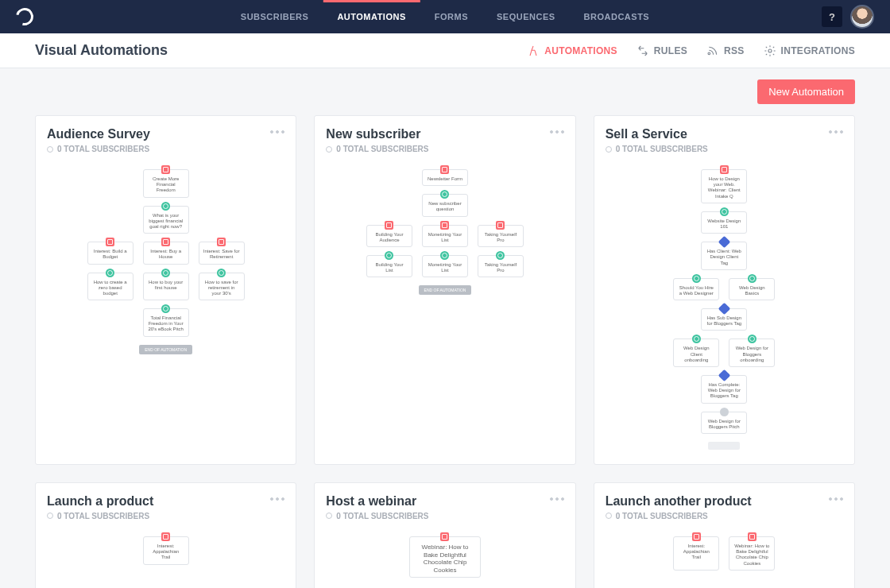 The image size is (890, 588). I want to click on flow-node: Interest: Build a Budget, so click(110, 254).